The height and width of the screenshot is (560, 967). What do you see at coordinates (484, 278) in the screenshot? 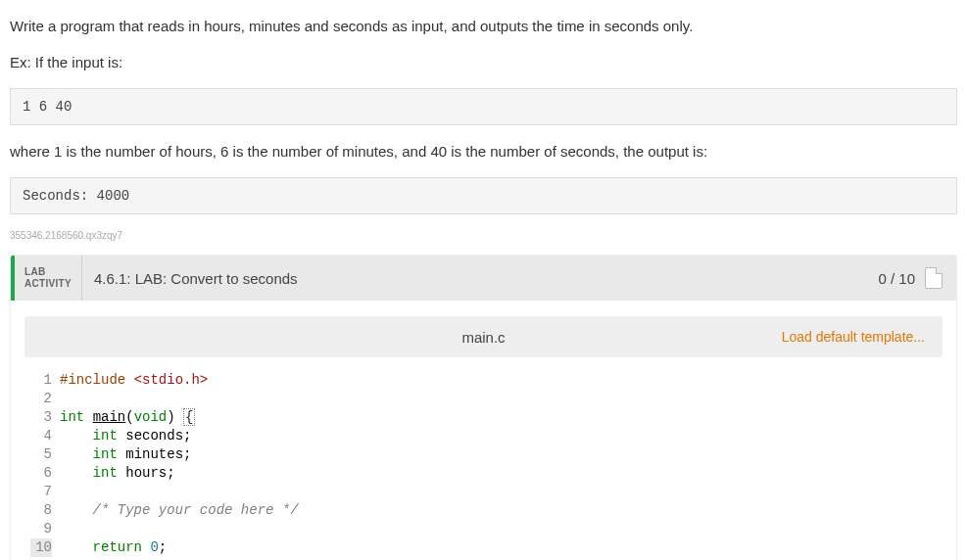
I see `lab-header: LAB ACTIVITY 4.6.1: LAB: Convert to seco…` at bounding box center [484, 278].